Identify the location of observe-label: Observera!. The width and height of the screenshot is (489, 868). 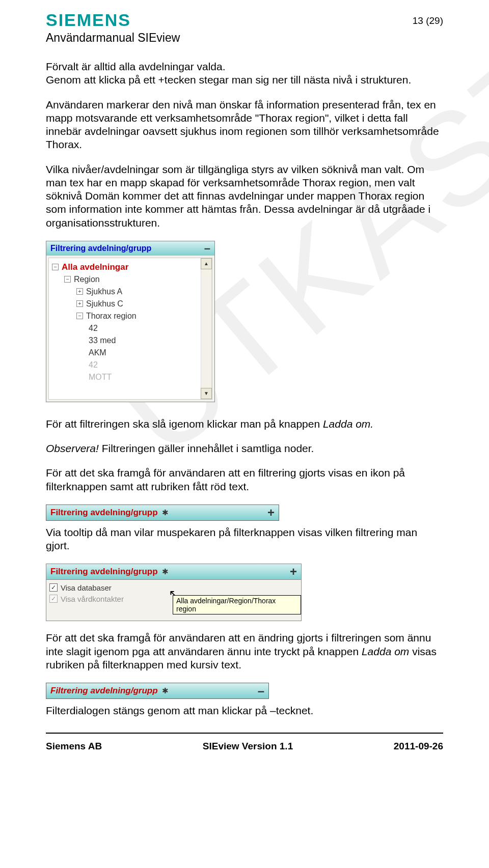
(72, 448).